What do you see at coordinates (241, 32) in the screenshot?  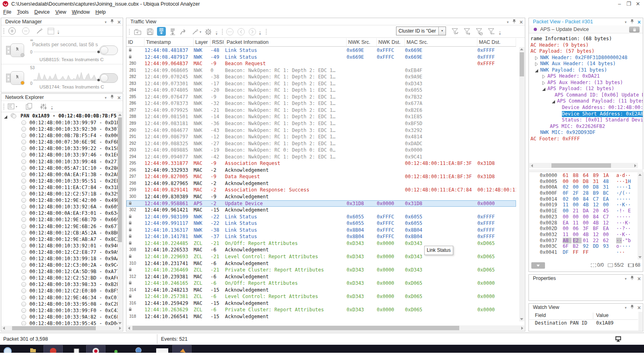 I see `comment-prev-icon` at bounding box center [241, 32].